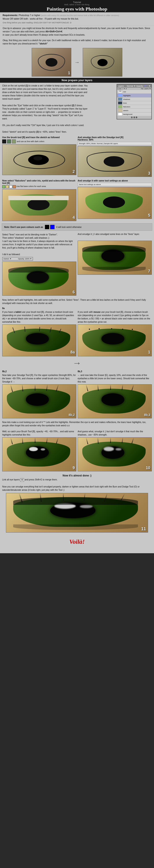 The height and width of the screenshot is (868, 154). What do you see at coordinates (127, 99) in the screenshot?
I see `layer-label-shadows: shadows` at bounding box center [127, 99].